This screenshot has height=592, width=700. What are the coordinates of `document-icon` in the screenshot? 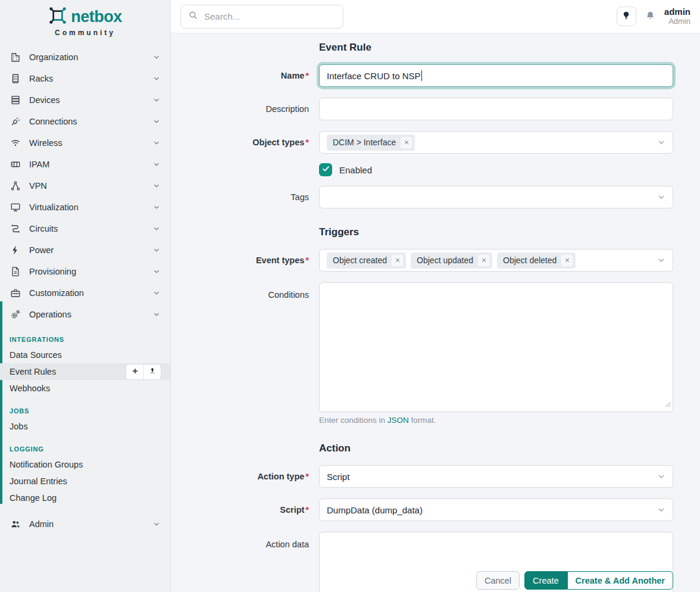 It's located at (15, 272).